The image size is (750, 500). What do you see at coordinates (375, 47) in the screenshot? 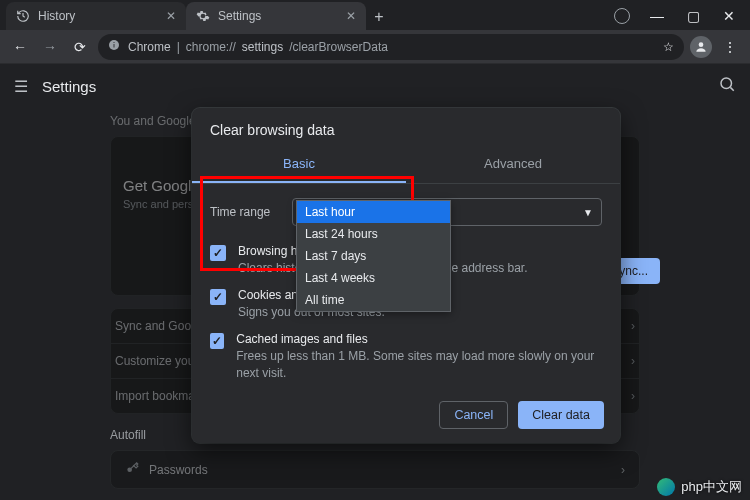
I see `browser-toolbar: ← → ⟳ Chrome | chrome://settings/clearBr…` at bounding box center [375, 47].